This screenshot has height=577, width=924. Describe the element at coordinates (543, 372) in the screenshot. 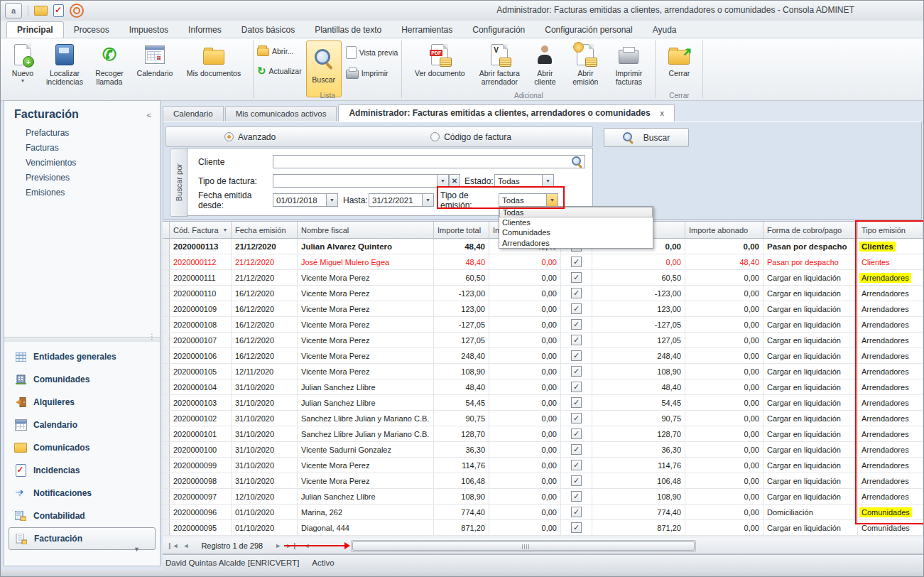

I see `table-row: 202000010512/11/2020Vicente Mora Perez10…` at that location.